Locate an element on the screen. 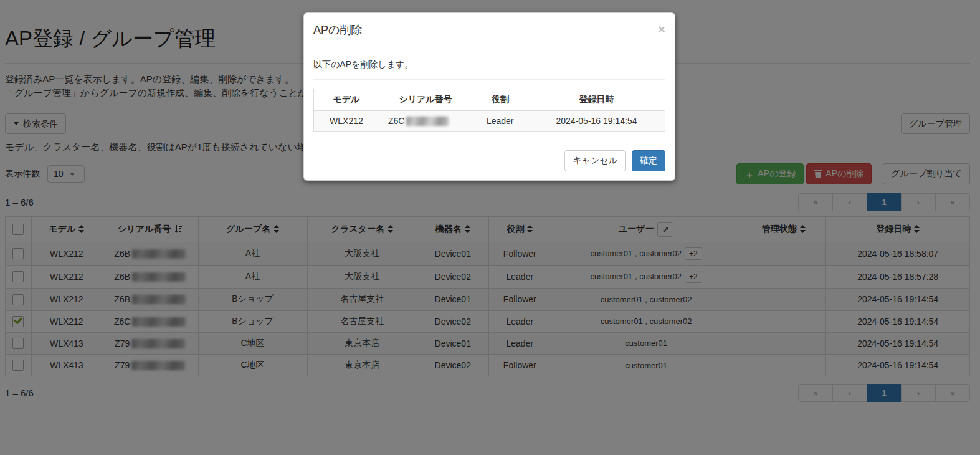  modal-title: APの削除 is located at coordinates (338, 30).